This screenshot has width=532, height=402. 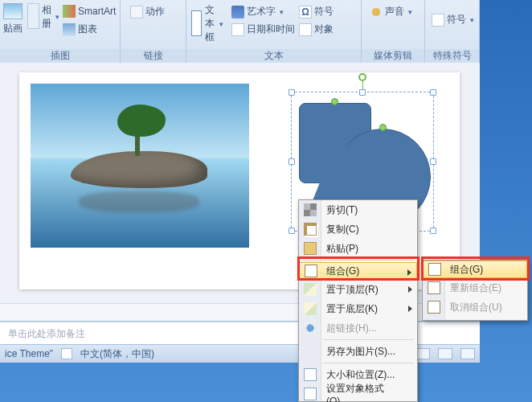 I want to click on menu-label: 复制(C), so click(x=342, y=230).